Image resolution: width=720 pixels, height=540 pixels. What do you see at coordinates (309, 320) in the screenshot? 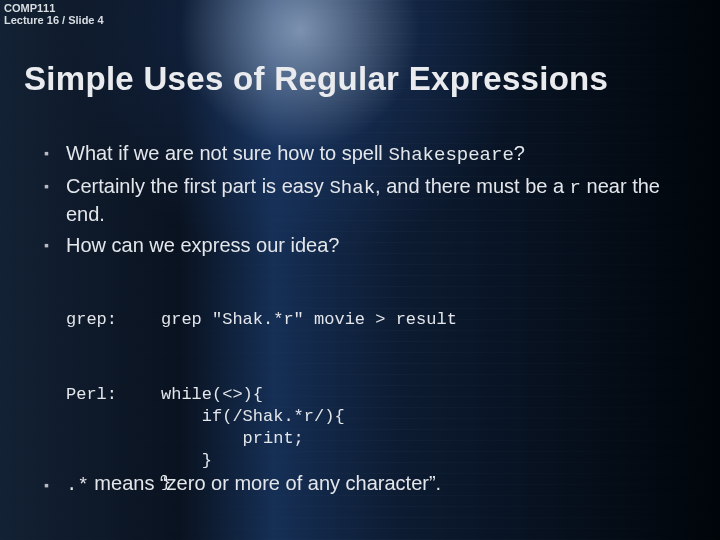
I see `grep-code: grep "Shak.*r" movie > result` at bounding box center [309, 320].